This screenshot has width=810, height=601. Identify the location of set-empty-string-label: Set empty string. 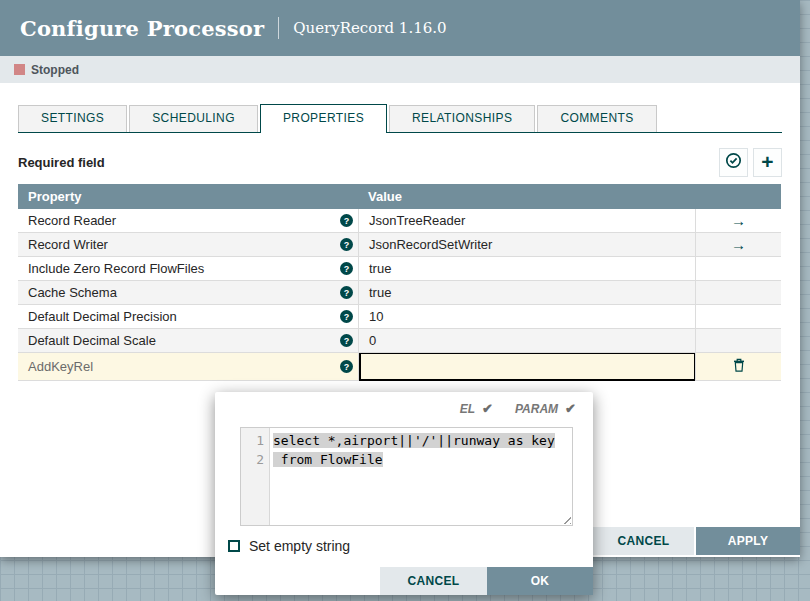
(300, 546).